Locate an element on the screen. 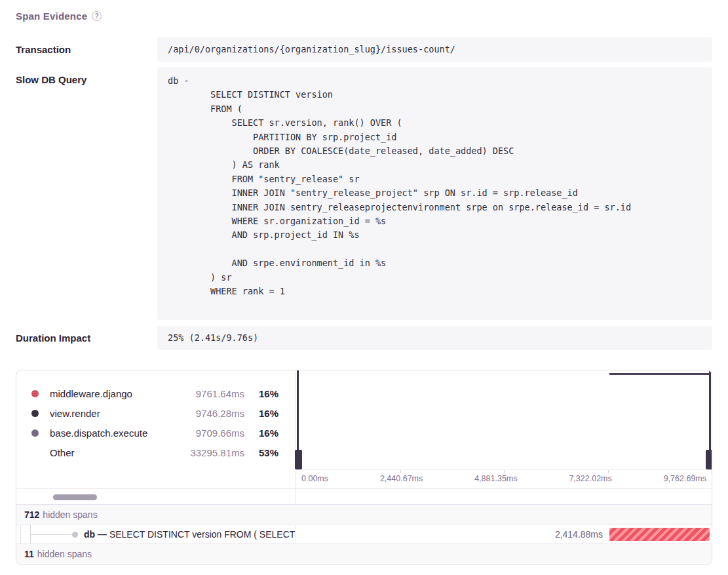 The width and height of the screenshot is (728, 575). transaction-label: Transaction is located at coordinates (79, 46).